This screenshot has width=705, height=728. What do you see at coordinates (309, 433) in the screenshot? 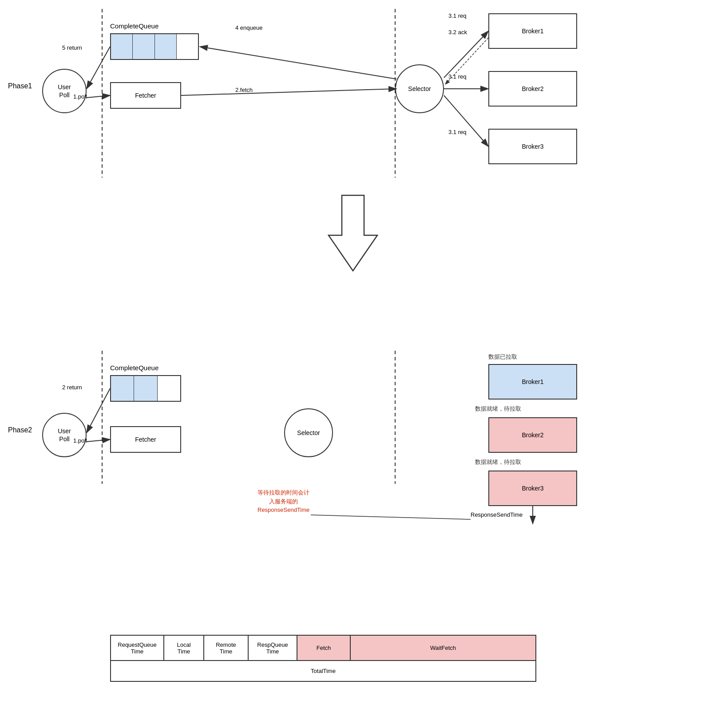
I see `selector-circle-p2: Selector` at bounding box center [309, 433].